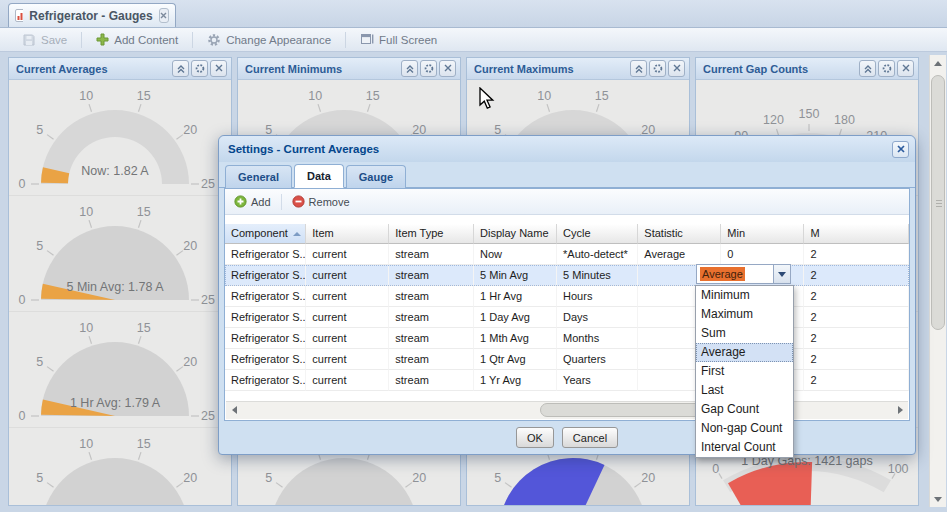 The width and height of the screenshot is (947, 512). Describe the element at coordinates (598, 380) in the screenshot. I see `cell-cycle: Years` at that location.